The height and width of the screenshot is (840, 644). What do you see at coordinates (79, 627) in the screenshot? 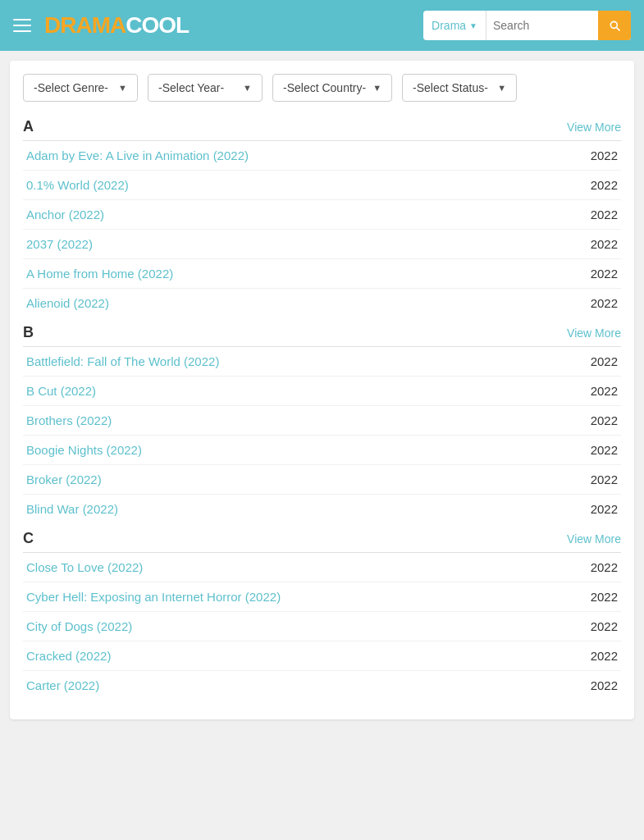
I see `drama-title: City of Dogs (2022)` at bounding box center [79, 627].